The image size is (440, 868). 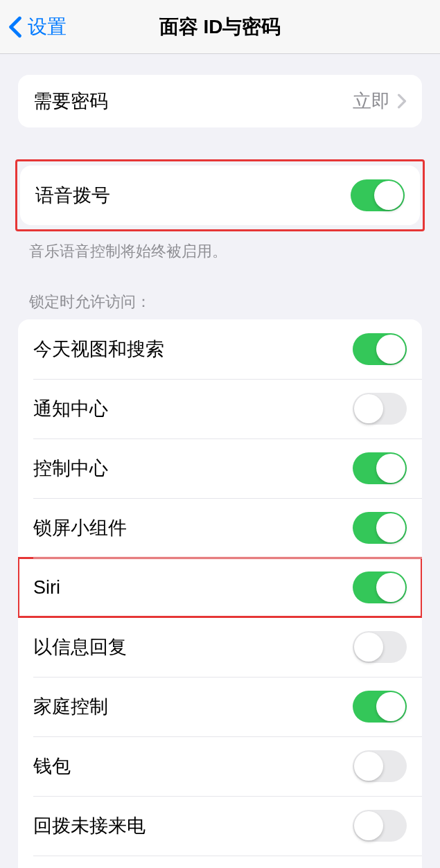 I want to click on lock-access-label: 以信息回复, so click(x=80, y=647).